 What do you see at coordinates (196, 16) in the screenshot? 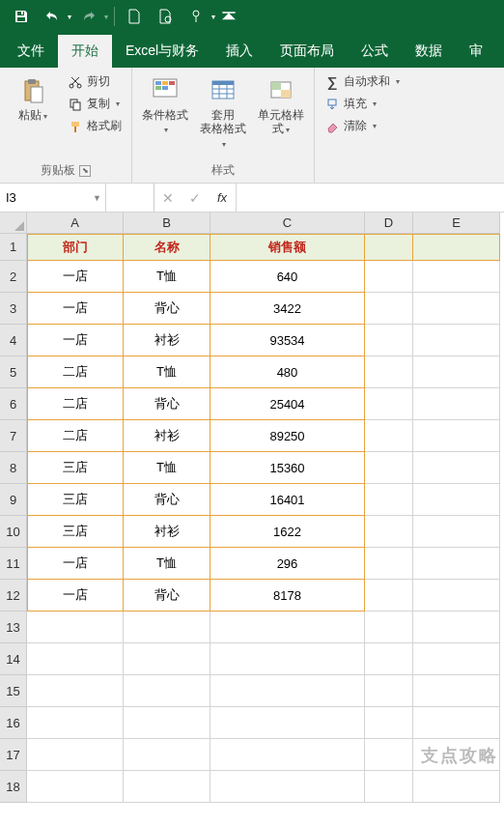
I see `touch-mode-icon` at bounding box center [196, 16].